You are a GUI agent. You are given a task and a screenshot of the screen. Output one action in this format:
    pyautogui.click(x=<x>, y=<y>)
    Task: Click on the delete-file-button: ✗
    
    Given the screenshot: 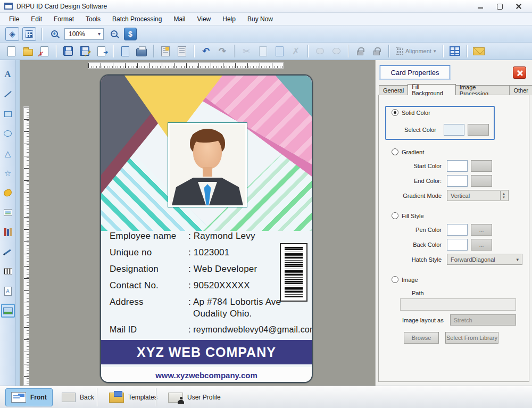 What is the action you would take?
    pyautogui.click(x=44, y=51)
    